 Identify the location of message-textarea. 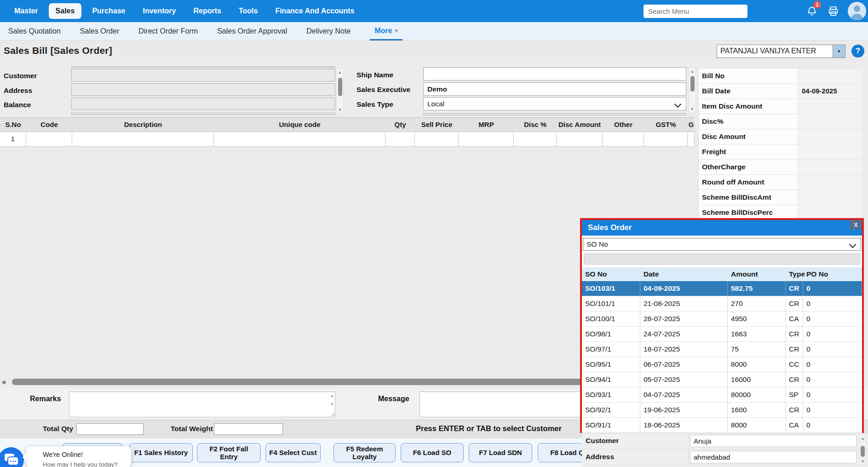
(500, 404).